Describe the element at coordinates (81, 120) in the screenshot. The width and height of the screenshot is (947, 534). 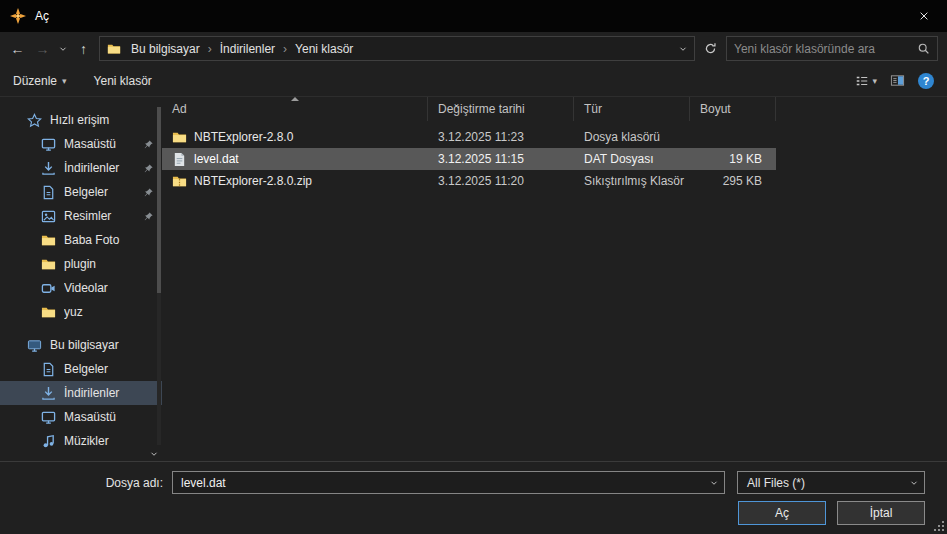
I see `sidebar-item-quick-access: Hızlı erişim` at that location.